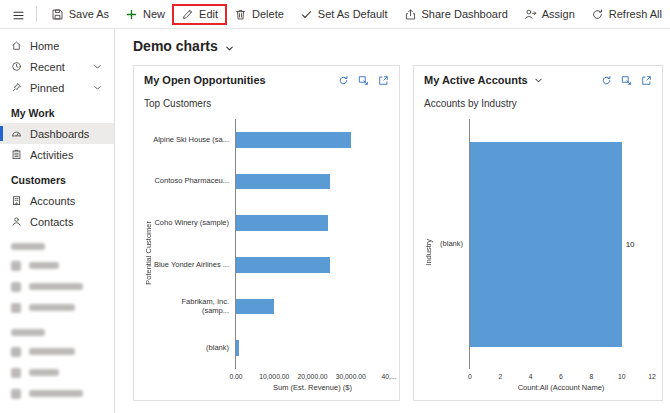 This screenshot has width=670, height=413. Describe the element at coordinates (530, 14) in the screenshot. I see `assign-person-icon` at that location.